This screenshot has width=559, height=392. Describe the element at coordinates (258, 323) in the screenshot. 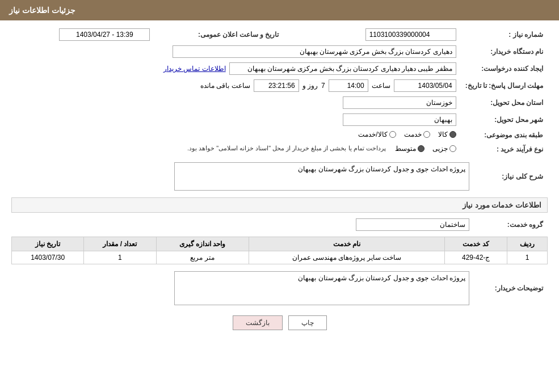

I see `back-button: بازگشت` at that location.